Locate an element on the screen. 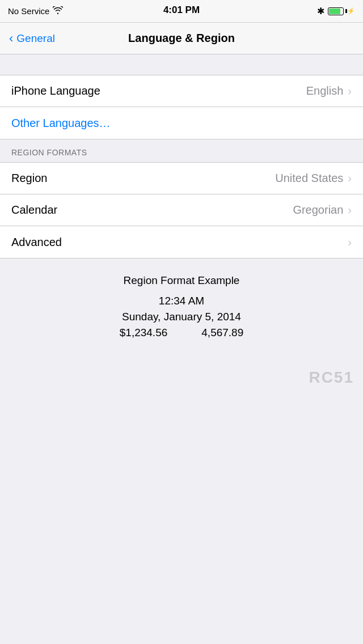 This screenshot has width=363, height=644. calendar-row: Calendar Gregorian › is located at coordinates (182, 210).